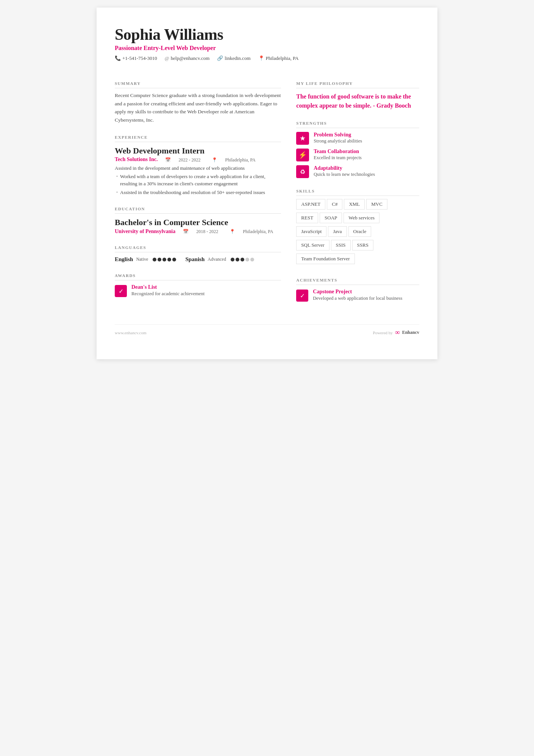 This screenshot has width=534, height=756. What do you see at coordinates (358, 205) in the screenshot?
I see `skill-row-1: ASP.NET C# XML MVC` at bounding box center [358, 205].